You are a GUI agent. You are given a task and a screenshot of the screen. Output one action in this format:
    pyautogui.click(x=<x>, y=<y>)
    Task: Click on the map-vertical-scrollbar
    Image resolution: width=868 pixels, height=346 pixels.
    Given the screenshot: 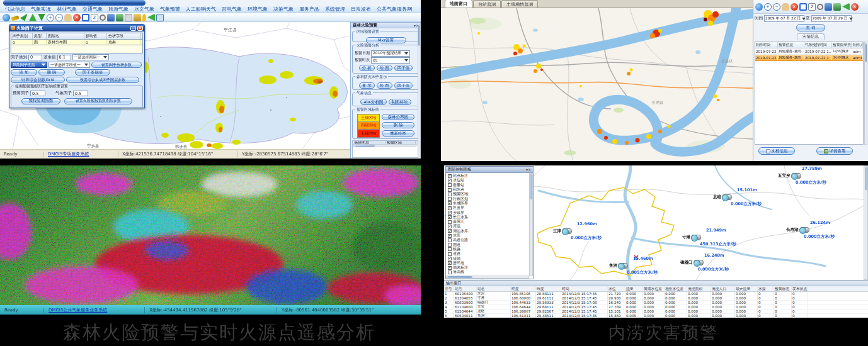 What is the action you would take?
    pyautogui.click(x=865, y=223)
    